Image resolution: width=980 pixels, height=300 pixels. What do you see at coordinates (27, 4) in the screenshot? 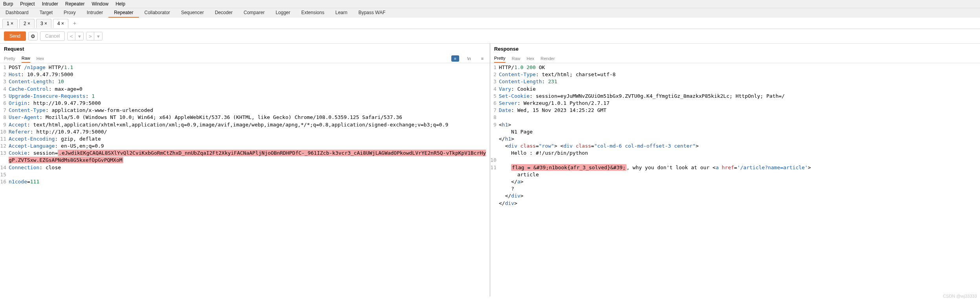
I see `menu-project: Project` at bounding box center [27, 4].